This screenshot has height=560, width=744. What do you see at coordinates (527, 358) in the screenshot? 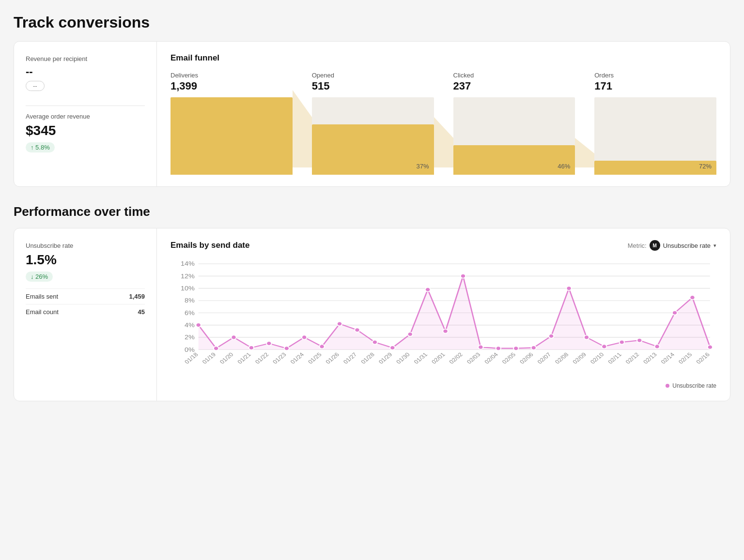
I see `svg-text: 02/06` at bounding box center [527, 358].